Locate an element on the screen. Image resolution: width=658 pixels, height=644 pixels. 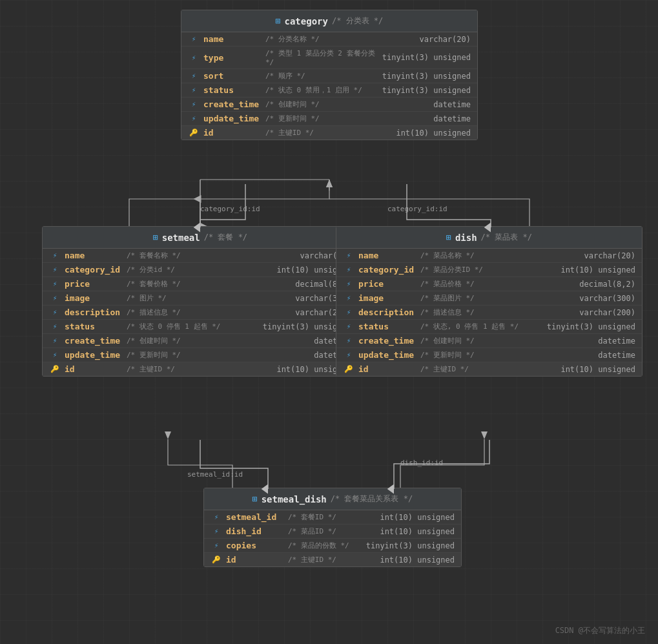
connector-label-cat-setmeal: category_id:id is located at coordinates (230, 209).